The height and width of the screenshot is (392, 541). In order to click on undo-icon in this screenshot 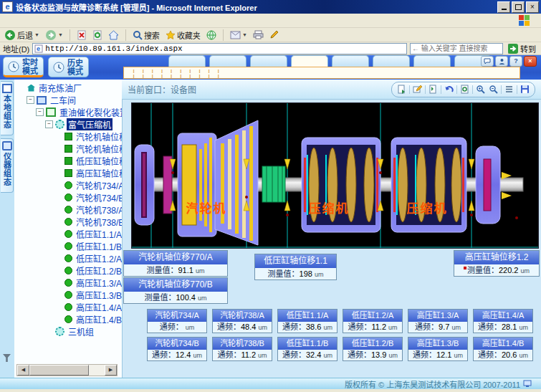, I will do `click(449, 89)`.